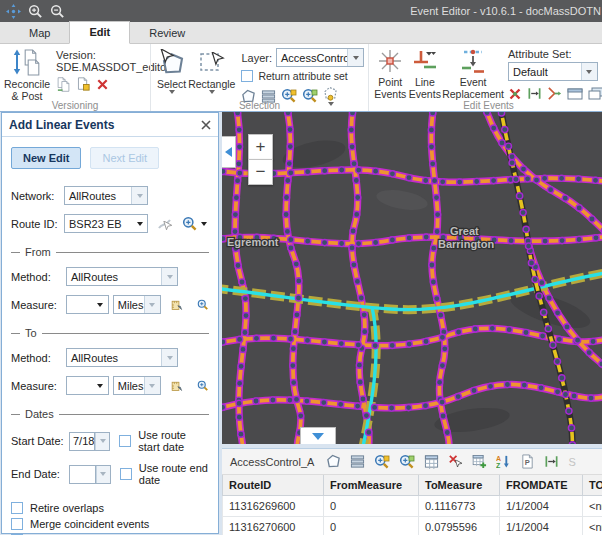 Image resolution: width=602 pixels, height=535 pixels. What do you see at coordinates (14, 12) in the screenshot?
I see `pan-icon` at bounding box center [14, 12].